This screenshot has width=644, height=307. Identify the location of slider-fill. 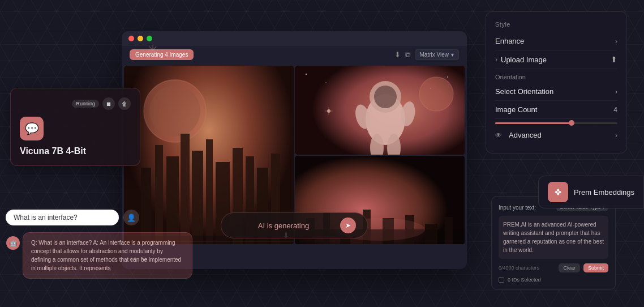
(535, 123).